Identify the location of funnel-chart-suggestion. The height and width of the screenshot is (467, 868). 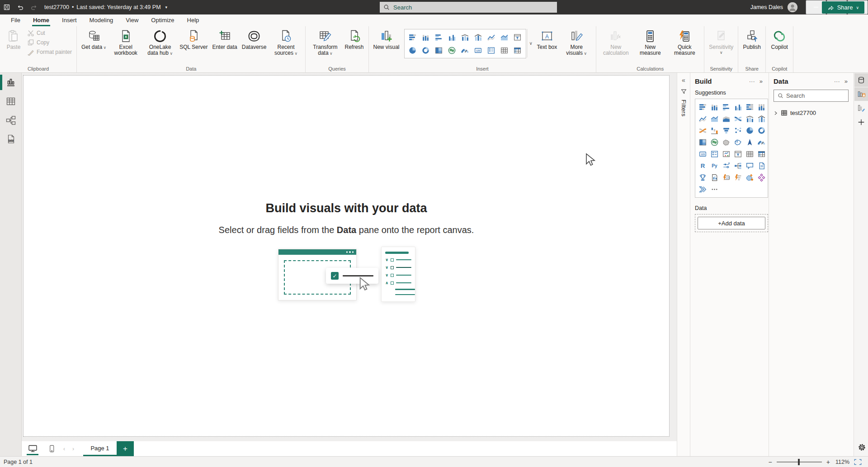
(726, 130).